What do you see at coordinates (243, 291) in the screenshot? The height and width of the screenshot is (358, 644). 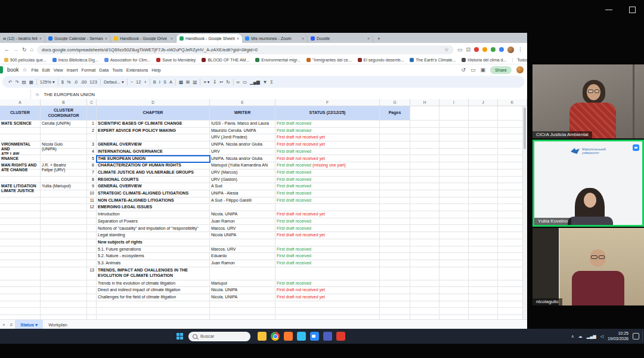 I see `cell-writer: Nicola. UNIPA` at bounding box center [243, 291].